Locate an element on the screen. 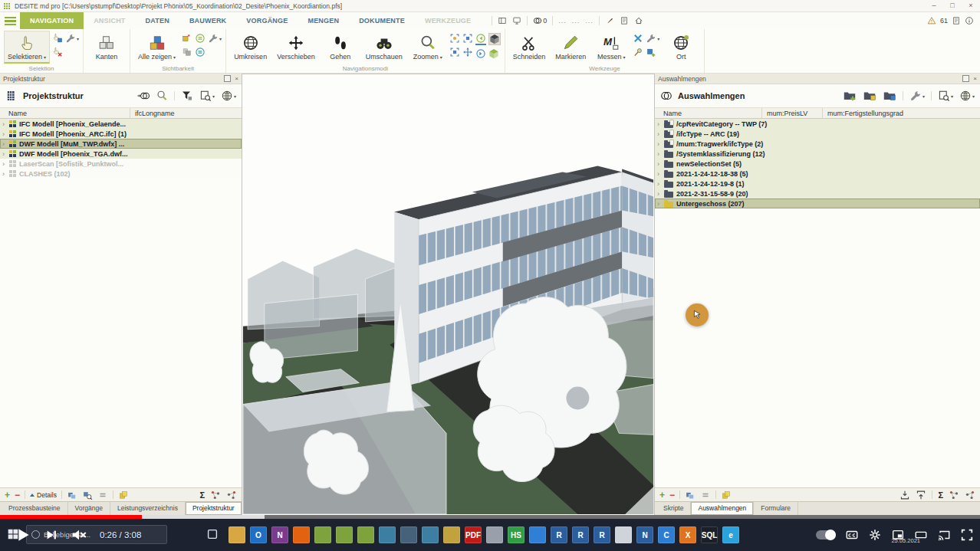 This screenshot has width=980, height=551. notepad-app-tile: N is located at coordinates (645, 535).